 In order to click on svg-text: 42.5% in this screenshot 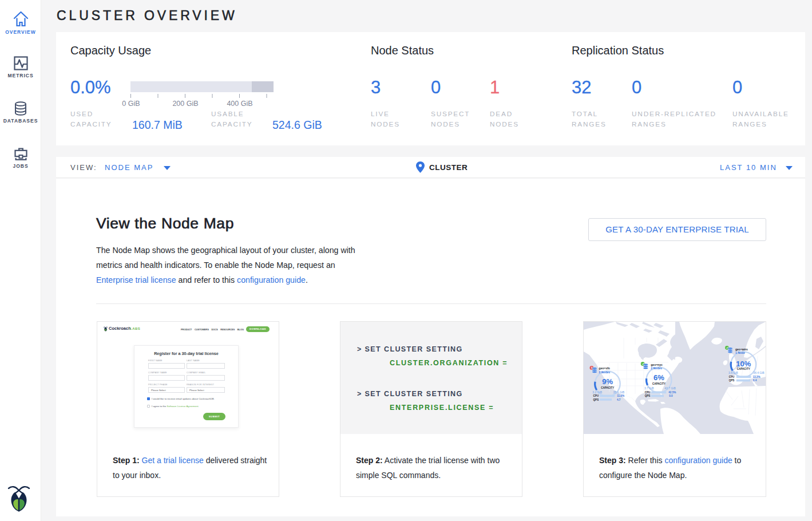, I will do `click(672, 393)`.